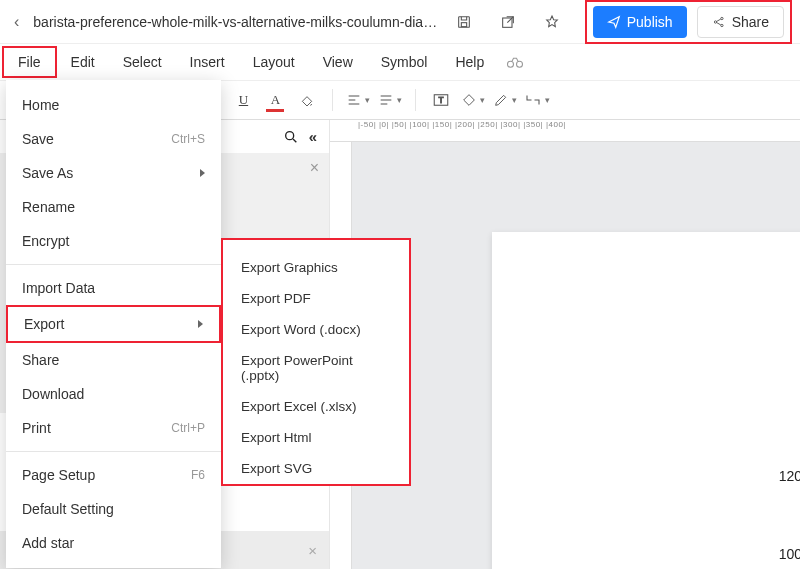 The width and height of the screenshot is (800, 569). What do you see at coordinates (688, 22) in the screenshot?
I see `publish-share-group: Publish Share` at bounding box center [688, 22].